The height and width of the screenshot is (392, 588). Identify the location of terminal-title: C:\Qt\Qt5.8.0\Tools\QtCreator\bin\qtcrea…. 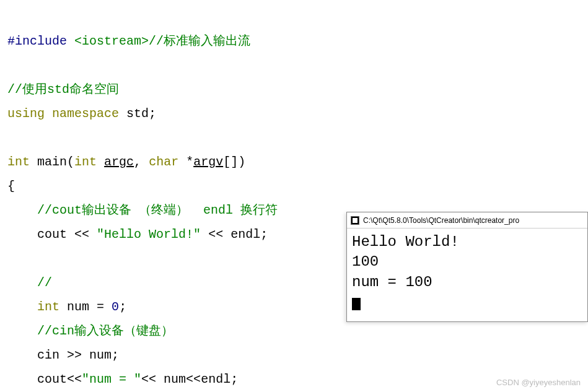
(441, 220).